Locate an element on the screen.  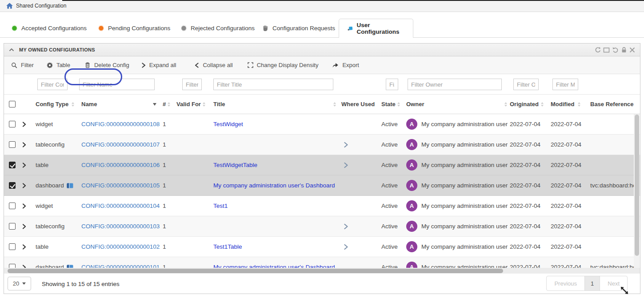
export-arrow-icon is located at coordinates (335, 65).